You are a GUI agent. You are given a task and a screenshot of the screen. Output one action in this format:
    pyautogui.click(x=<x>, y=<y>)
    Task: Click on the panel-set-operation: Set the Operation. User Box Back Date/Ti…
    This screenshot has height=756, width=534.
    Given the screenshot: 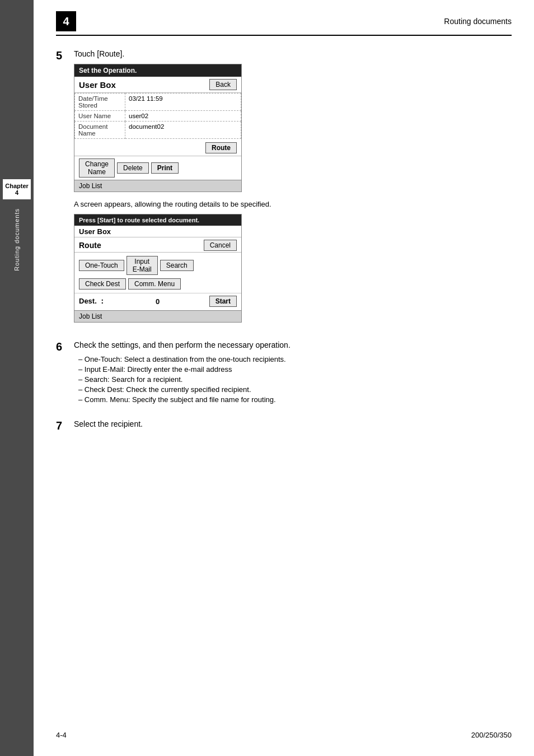 What is the action you would take?
    pyautogui.click(x=158, y=128)
    